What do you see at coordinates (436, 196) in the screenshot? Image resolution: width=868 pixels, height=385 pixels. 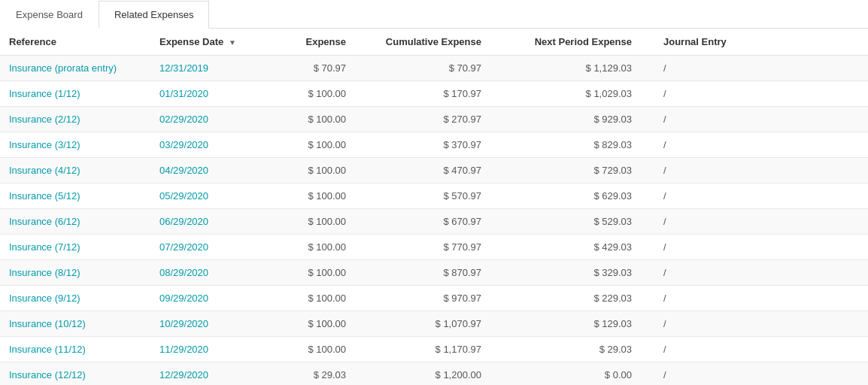 I see `cell-cumulative: $ 570.97` at bounding box center [436, 196].